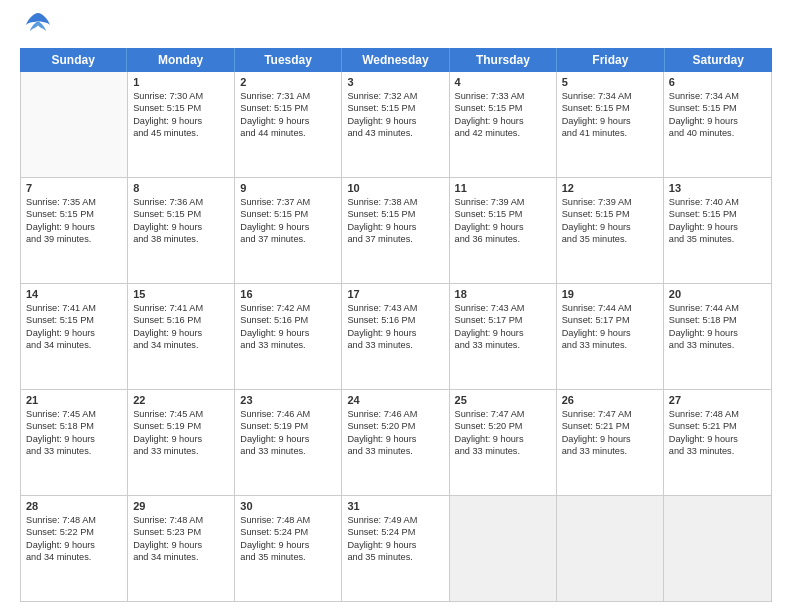 The image size is (792, 612). I want to click on cell-info-line: and 45 minutes., so click(181, 133).